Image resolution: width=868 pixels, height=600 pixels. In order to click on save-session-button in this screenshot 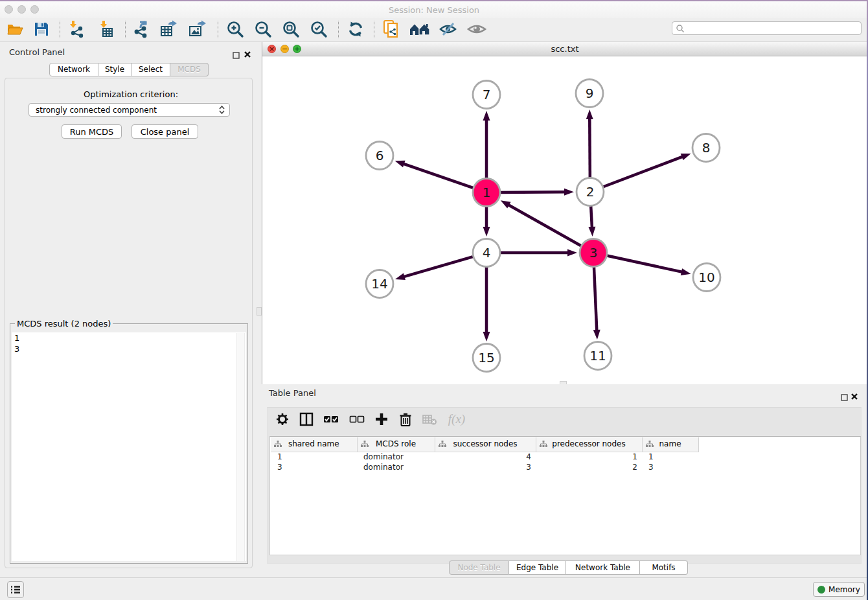, I will do `click(41, 29)`.